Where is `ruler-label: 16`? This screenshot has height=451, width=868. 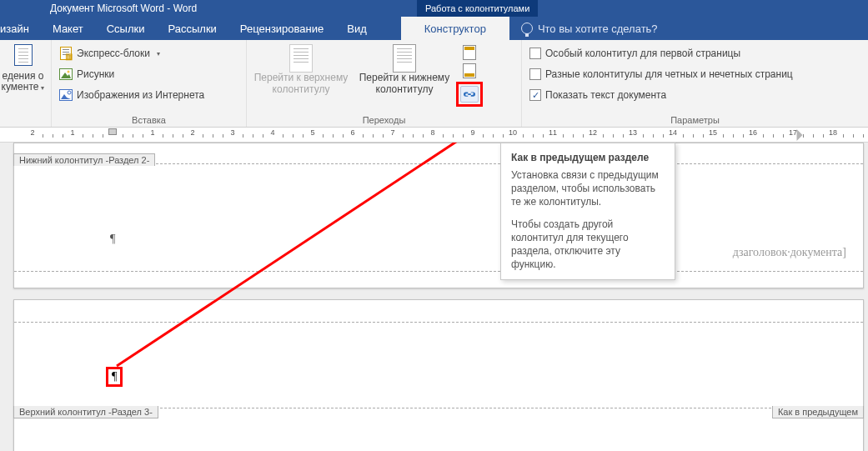
ruler-label: 16 is located at coordinates (753, 133).